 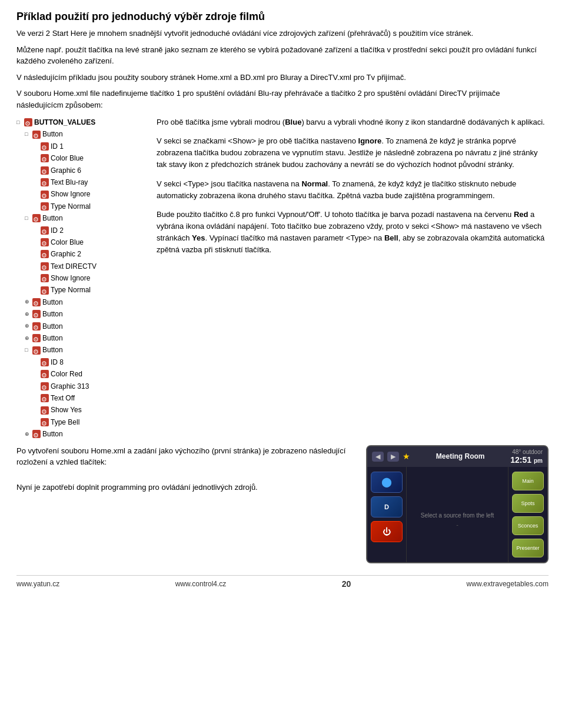 What do you see at coordinates (282, 99) in the screenshot?
I see `intro-para-4: V souboru Home.xml file nadefinujeme tla…` at bounding box center [282, 99].